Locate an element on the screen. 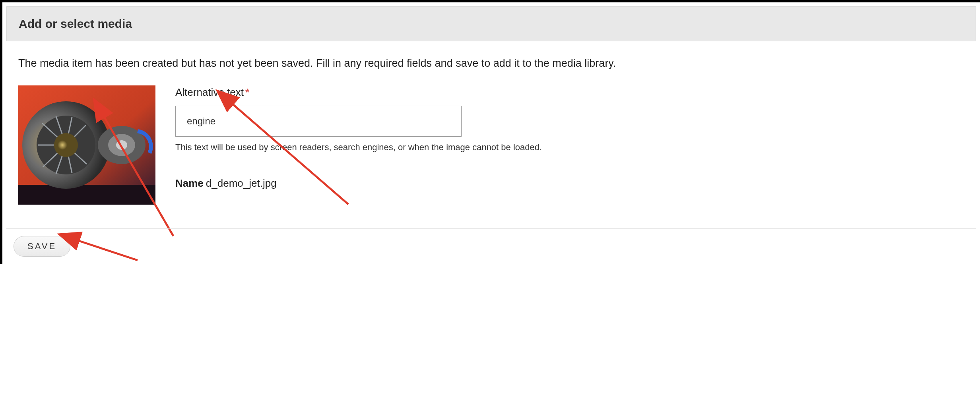 The width and height of the screenshot is (980, 418). media-thumbnail is located at coordinates (87, 145).